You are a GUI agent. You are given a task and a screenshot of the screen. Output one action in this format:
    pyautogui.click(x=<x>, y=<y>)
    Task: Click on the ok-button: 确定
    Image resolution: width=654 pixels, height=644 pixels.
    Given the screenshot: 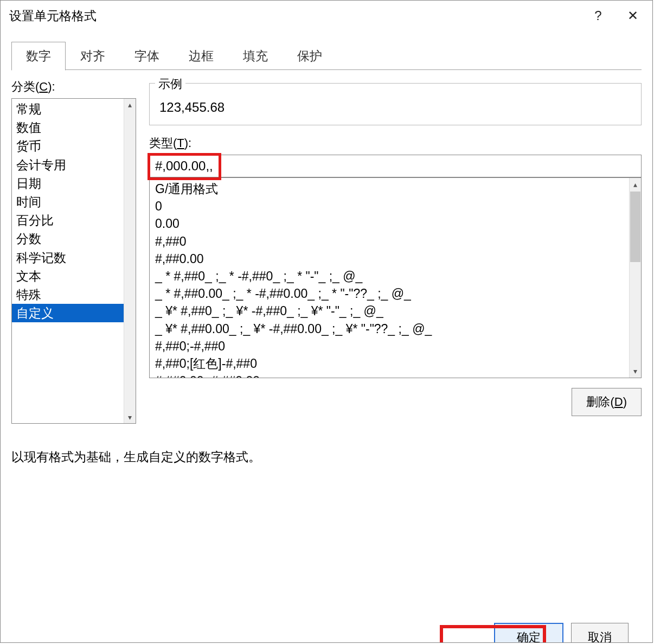 What is the action you would take?
    pyautogui.click(x=529, y=633)
    